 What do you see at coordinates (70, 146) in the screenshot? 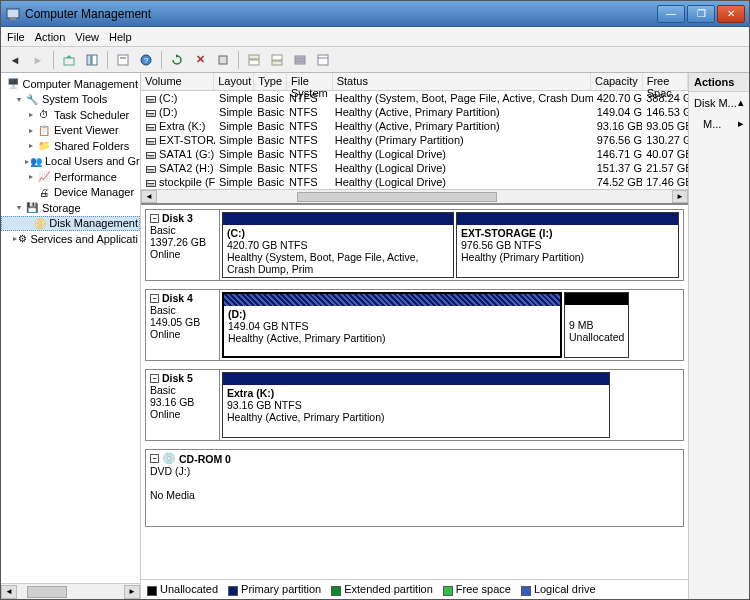
I see `tree-shared-folders: ▸📁Shared Folders` at bounding box center [70, 146].